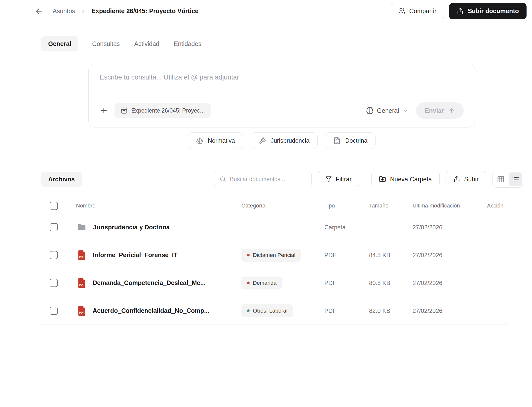 The image size is (532, 407). I want to click on query-composer: Expediente 26/045: Proyec... General Env…, so click(282, 96).